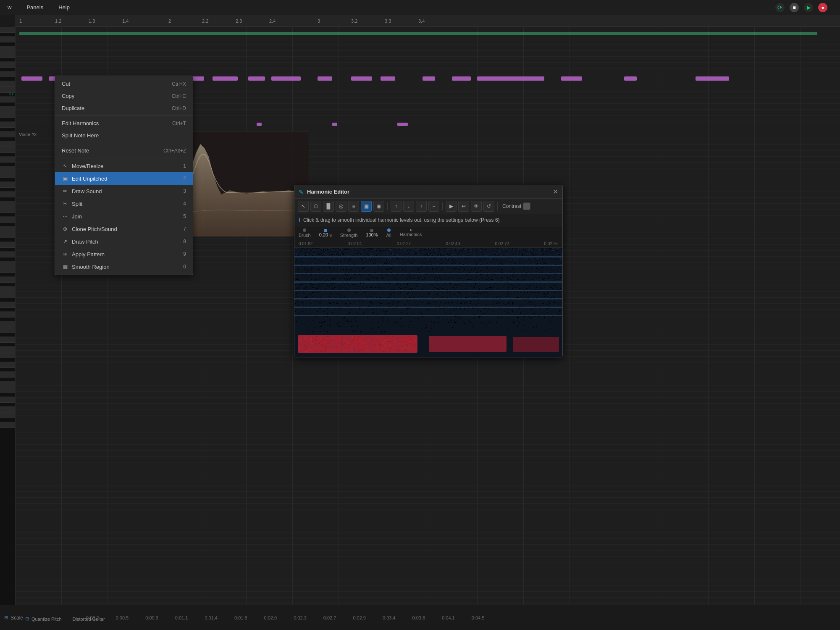  What do you see at coordinates (303, 206) in the screenshot?
I see `htool-arrow: ↖` at bounding box center [303, 206].